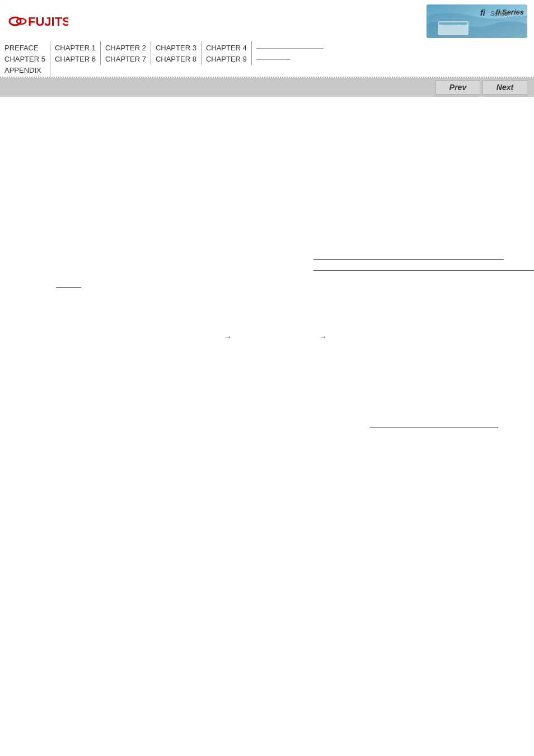 The image size is (534, 756). Describe the element at coordinates (176, 47) in the screenshot. I see `nav-item-ch3: CHAPTER 3` at that location.